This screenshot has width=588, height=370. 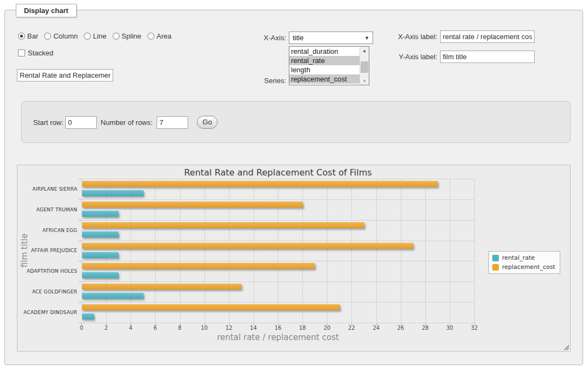 I want to click on x-tick-label: 32, so click(x=474, y=328).